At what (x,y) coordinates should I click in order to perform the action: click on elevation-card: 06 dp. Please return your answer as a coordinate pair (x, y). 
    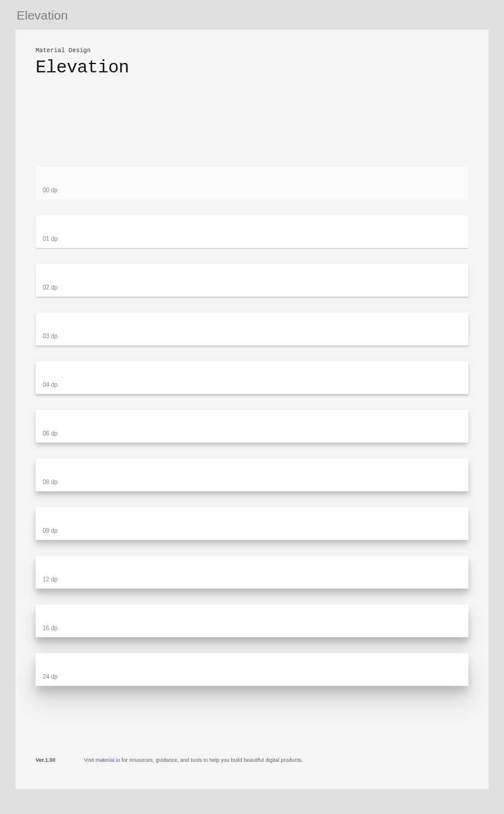
    Looking at the image, I should click on (252, 426).